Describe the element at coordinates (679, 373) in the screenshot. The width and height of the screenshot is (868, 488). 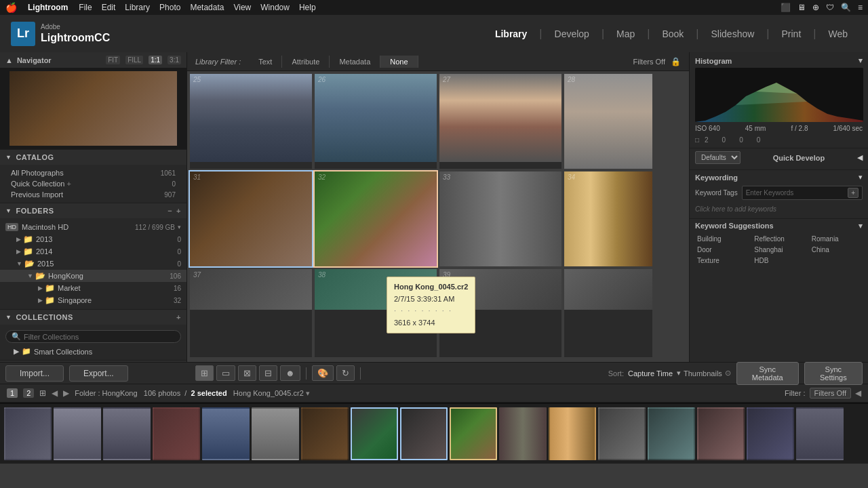
I see `sort-arrow: ▾` at that location.